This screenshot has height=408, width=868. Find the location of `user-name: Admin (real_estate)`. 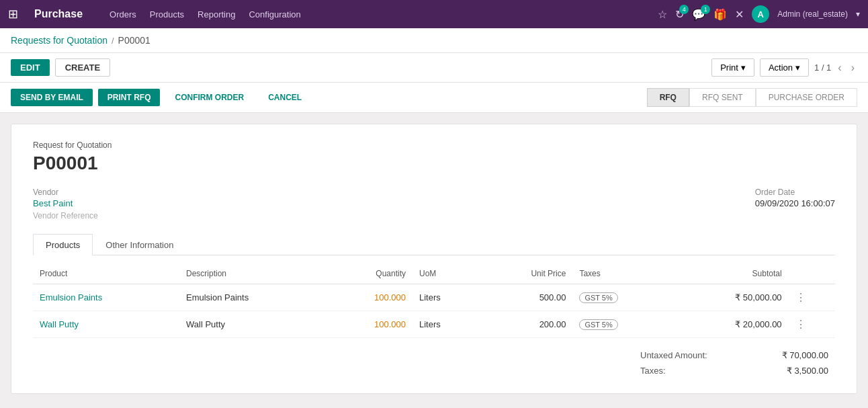

user-name: Admin (real_estate) is located at coordinates (813, 14).